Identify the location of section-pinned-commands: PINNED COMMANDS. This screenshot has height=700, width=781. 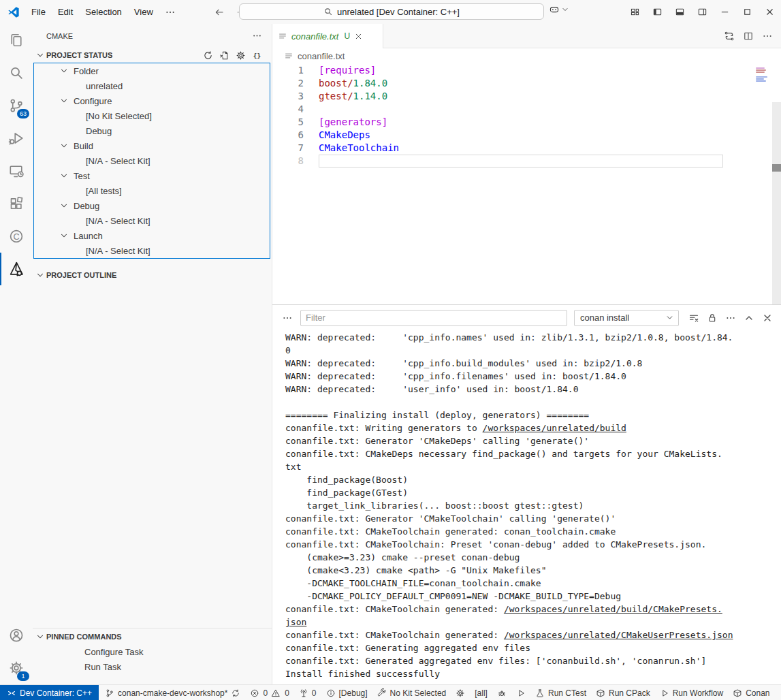
(153, 637).